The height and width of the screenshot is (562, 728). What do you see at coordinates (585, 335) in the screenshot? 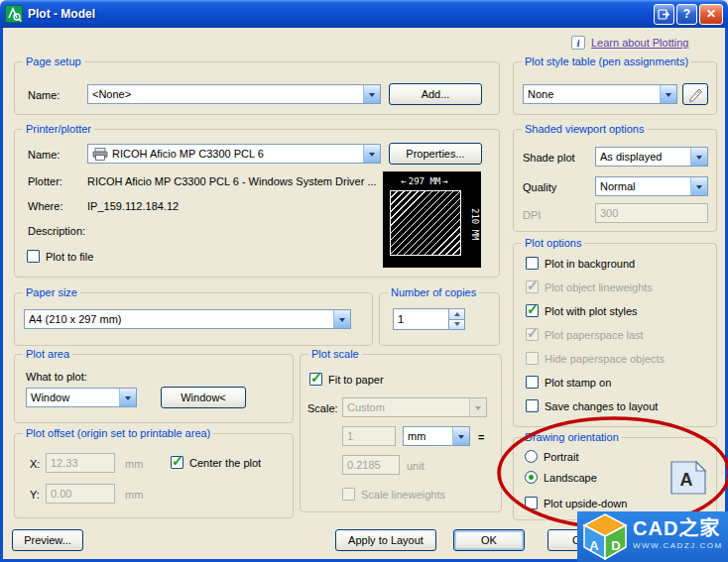
I see `plot-paperspace-last-row: Plot paperspace last` at bounding box center [585, 335].